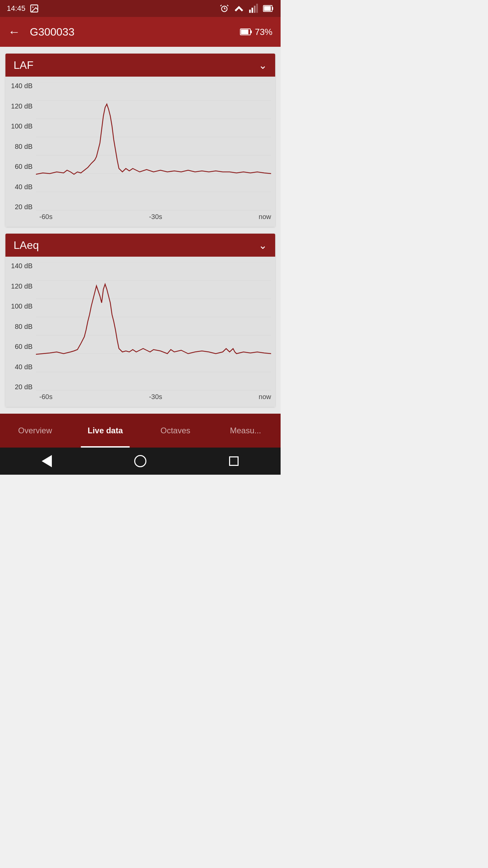  What do you see at coordinates (34, 8) in the screenshot?
I see `image-icon` at bounding box center [34, 8].